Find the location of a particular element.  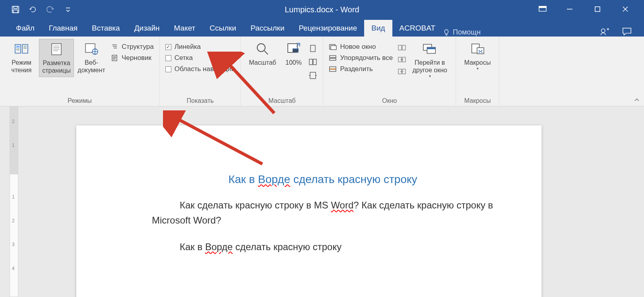

navigation-checkbox: Область навигации is located at coordinates (200, 69).